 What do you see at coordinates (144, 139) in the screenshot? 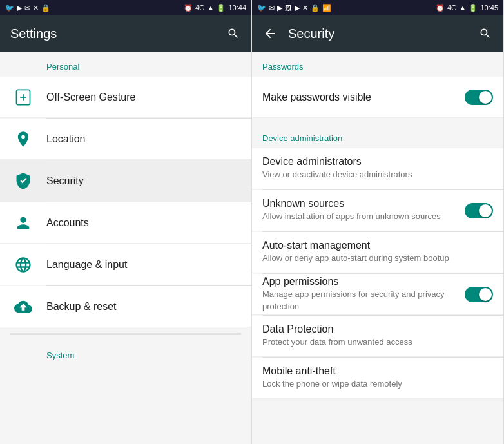
I see `location-title: Location` at bounding box center [144, 139].